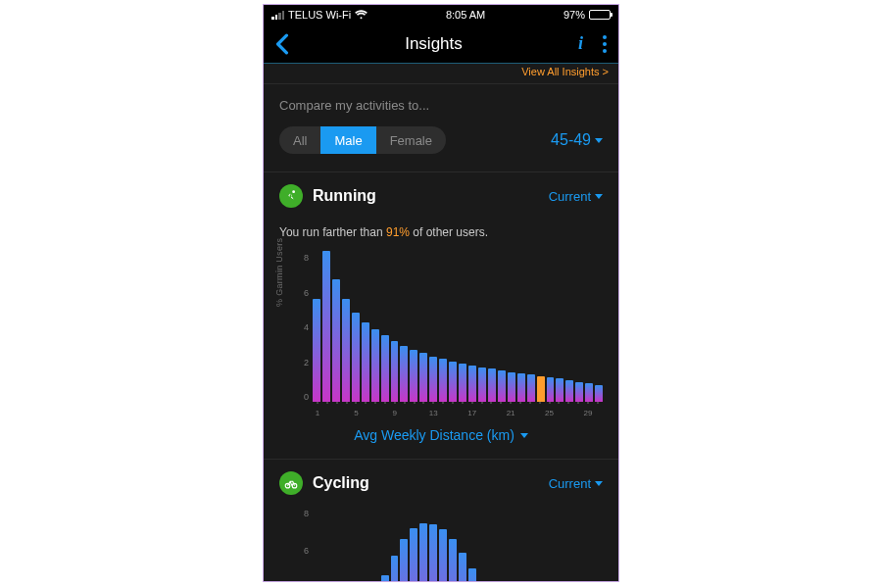 This screenshot has width=882, height=588. Describe the element at coordinates (291, 483) in the screenshot. I see `cycling-icon` at that location.